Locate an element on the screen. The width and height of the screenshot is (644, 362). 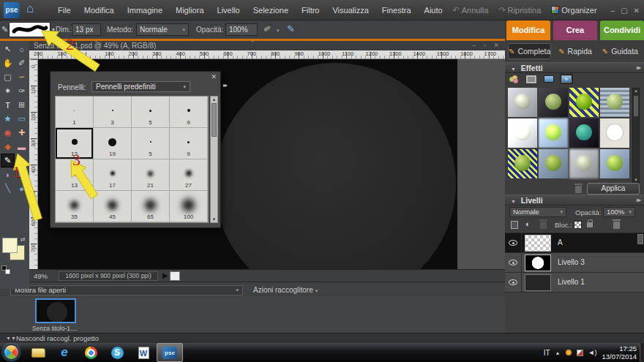
brush-preset-27: 27 is located at coordinates (189, 176).